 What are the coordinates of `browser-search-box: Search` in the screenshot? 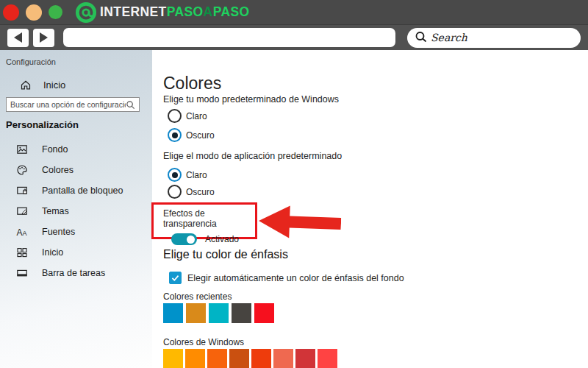 It's located at (494, 38).